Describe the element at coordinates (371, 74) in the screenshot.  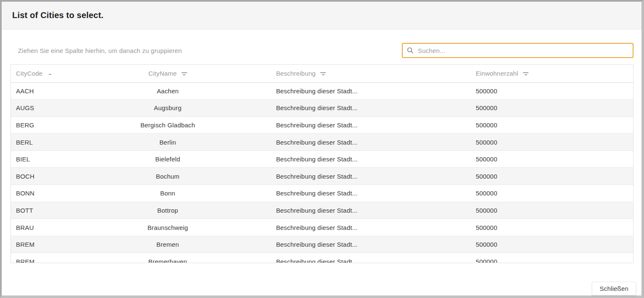
I see `column-header-beschreibung: Beschreibung` at that location.